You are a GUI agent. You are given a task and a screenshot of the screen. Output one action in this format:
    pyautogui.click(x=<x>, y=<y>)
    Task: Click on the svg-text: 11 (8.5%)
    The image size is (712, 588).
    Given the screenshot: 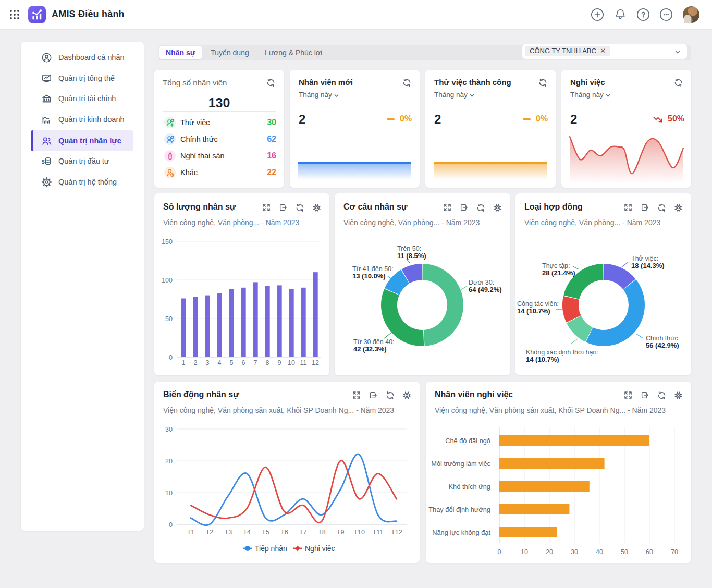 What is the action you would take?
    pyautogui.click(x=412, y=255)
    